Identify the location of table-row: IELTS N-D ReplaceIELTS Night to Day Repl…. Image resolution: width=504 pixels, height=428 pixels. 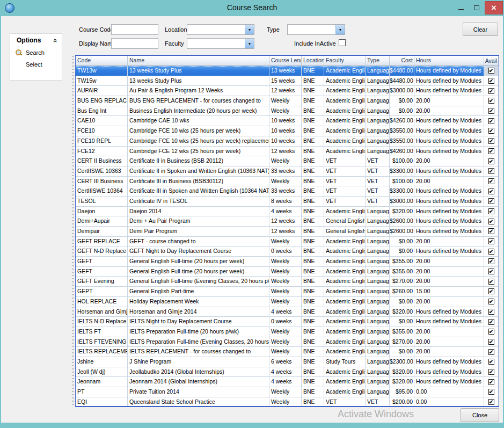
(287, 322).